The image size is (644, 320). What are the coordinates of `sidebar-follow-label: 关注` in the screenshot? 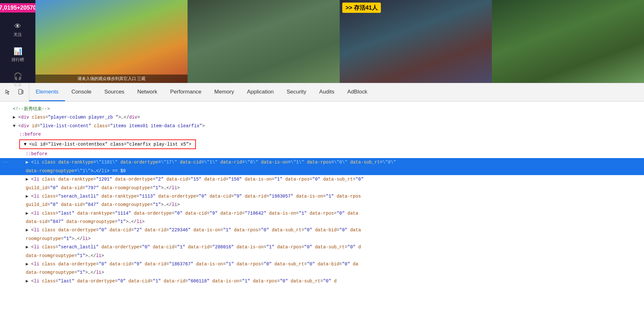 It's located at (18, 35).